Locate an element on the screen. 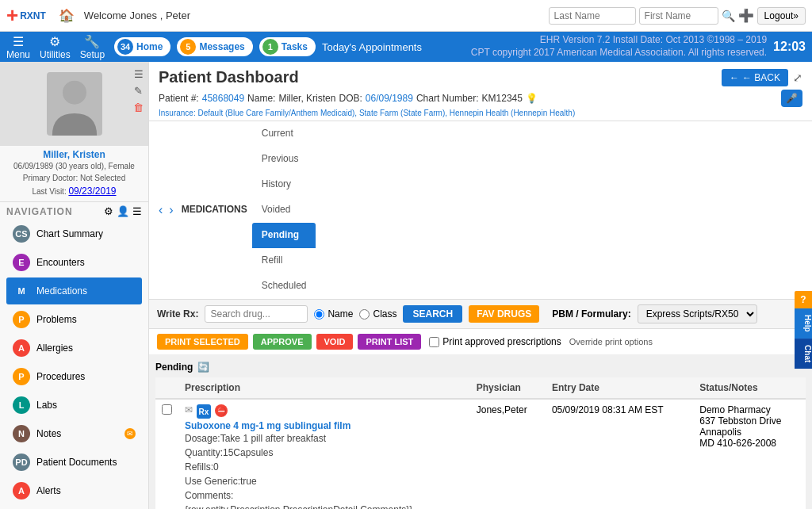 The height and width of the screenshot is (509, 812). utilities-btn: ⚙ Utilities is located at coordinates (56, 48).